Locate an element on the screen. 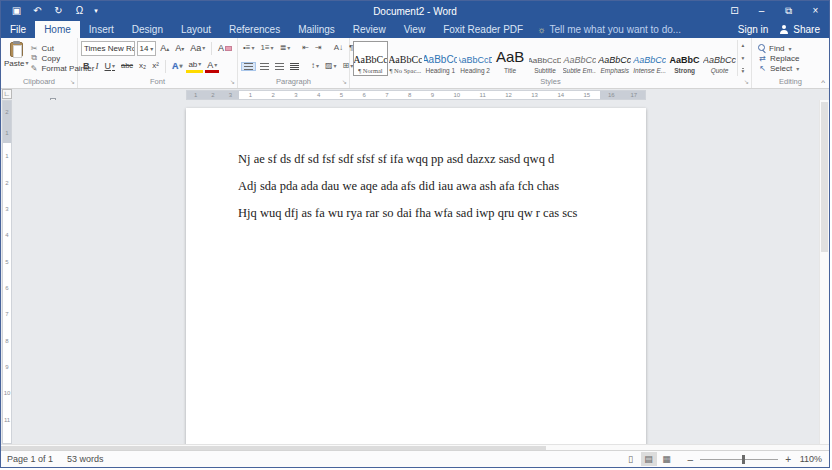 This screenshot has width=832, height=470. web-layout-button: ▦ is located at coordinates (667, 459).